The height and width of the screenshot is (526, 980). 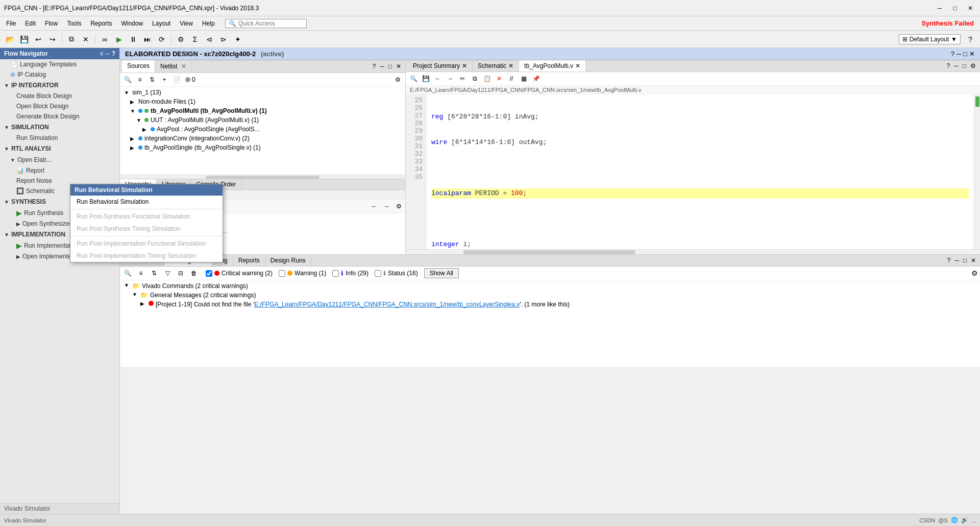 I want to click on tab-sources: Sources, so click(x=139, y=66).